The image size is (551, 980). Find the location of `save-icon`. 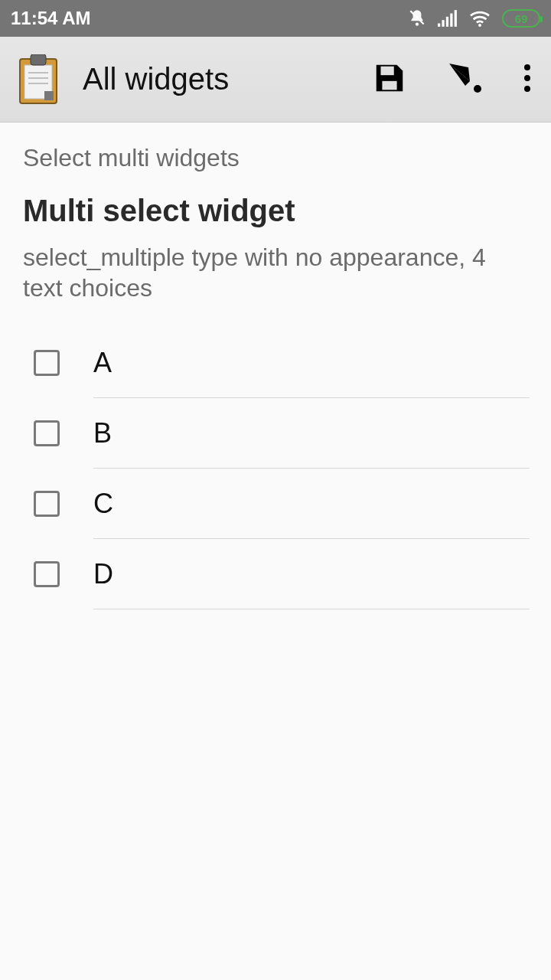

save-icon is located at coordinates (390, 80).